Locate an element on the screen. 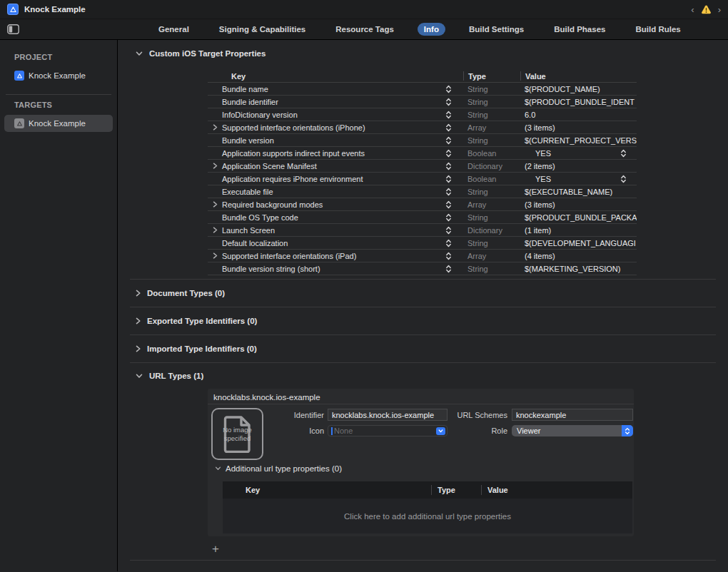 The width and height of the screenshot is (728, 572). role-popup-button: Viewer is located at coordinates (572, 431).